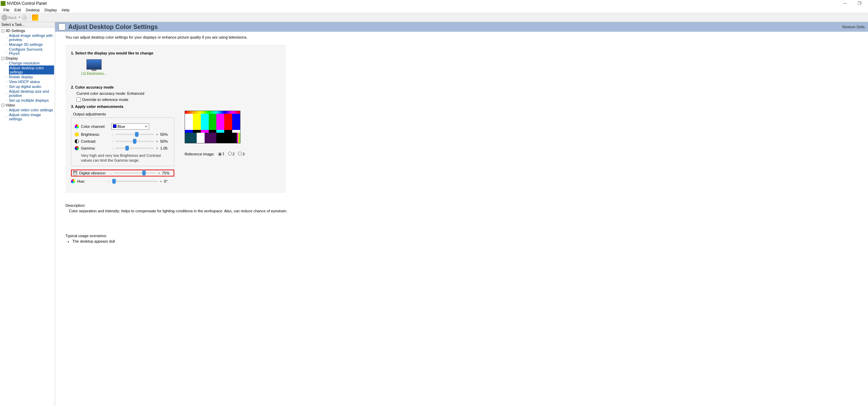  What do you see at coordinates (28, 82) in the screenshot?
I see `tree-item-hdcp: View HDCP status` at bounding box center [28, 82].